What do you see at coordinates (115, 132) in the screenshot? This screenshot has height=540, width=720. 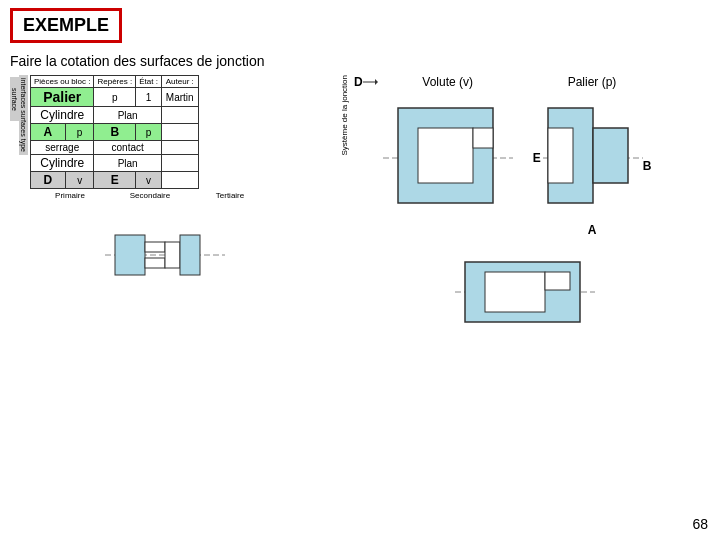 I see `ab-row: A p B p` at bounding box center [115, 132].